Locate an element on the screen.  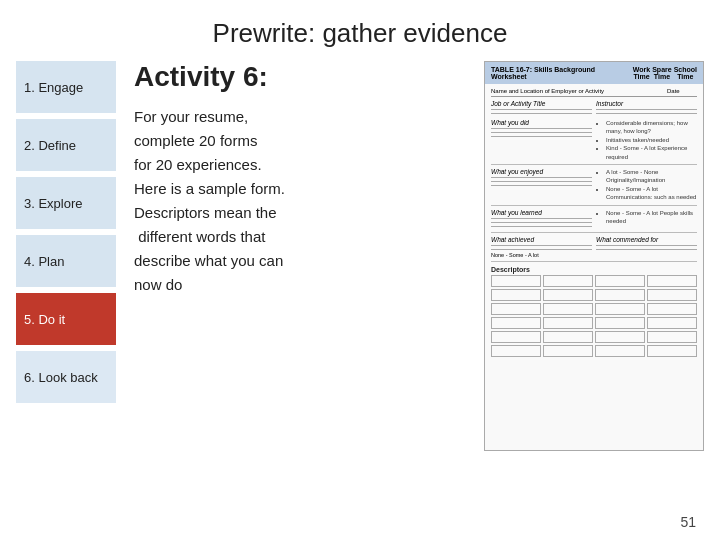
activity-title: Activity 6: is located at coordinates (298, 77).